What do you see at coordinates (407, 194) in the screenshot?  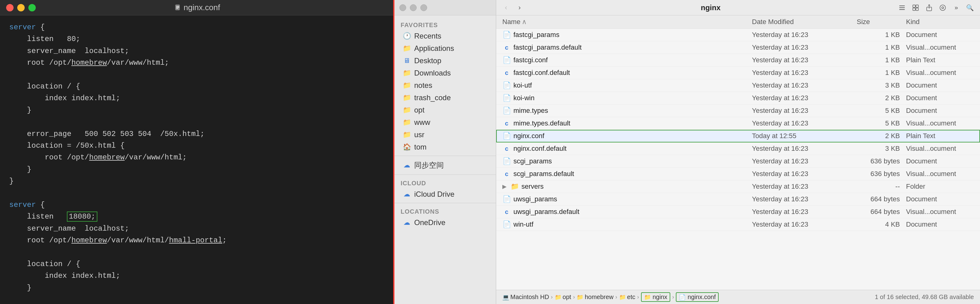 I see `icloud-drive-icon: ☁` at bounding box center [407, 194].